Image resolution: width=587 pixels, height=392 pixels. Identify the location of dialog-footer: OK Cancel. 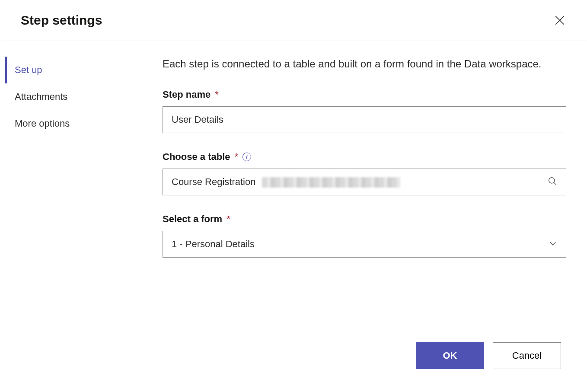
(488, 356).